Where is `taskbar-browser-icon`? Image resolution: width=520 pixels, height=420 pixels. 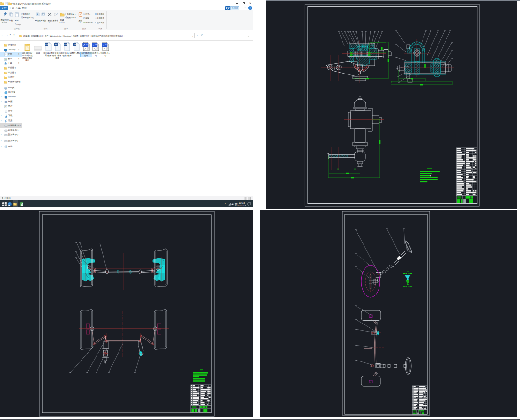
taskbar-browser-icon is located at coordinates (10, 204).